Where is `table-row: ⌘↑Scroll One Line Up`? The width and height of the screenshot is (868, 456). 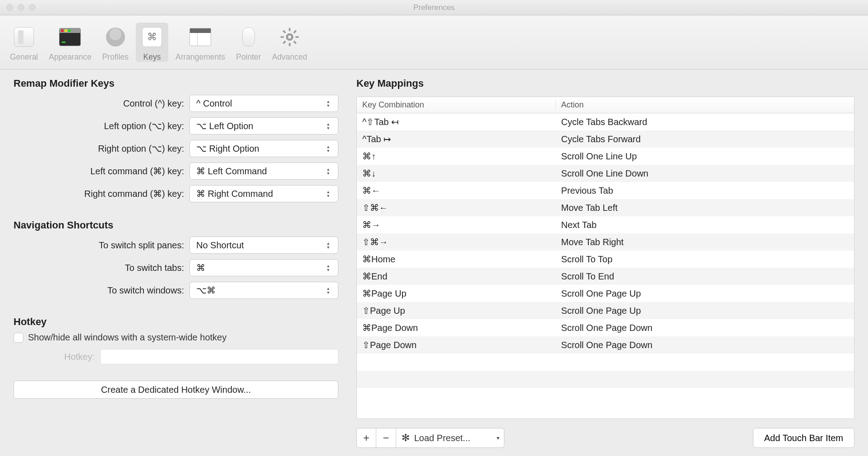 table-row: ⌘↑Scroll One Line Up is located at coordinates (605, 156).